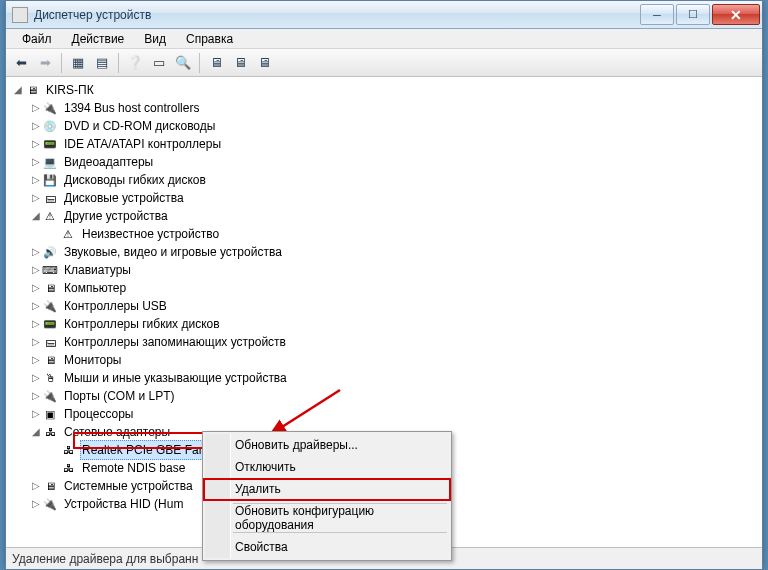 The width and height of the screenshot is (768, 570). Describe the element at coordinates (50, 198) in the screenshot. I see `device-icon: 🖴` at that location.